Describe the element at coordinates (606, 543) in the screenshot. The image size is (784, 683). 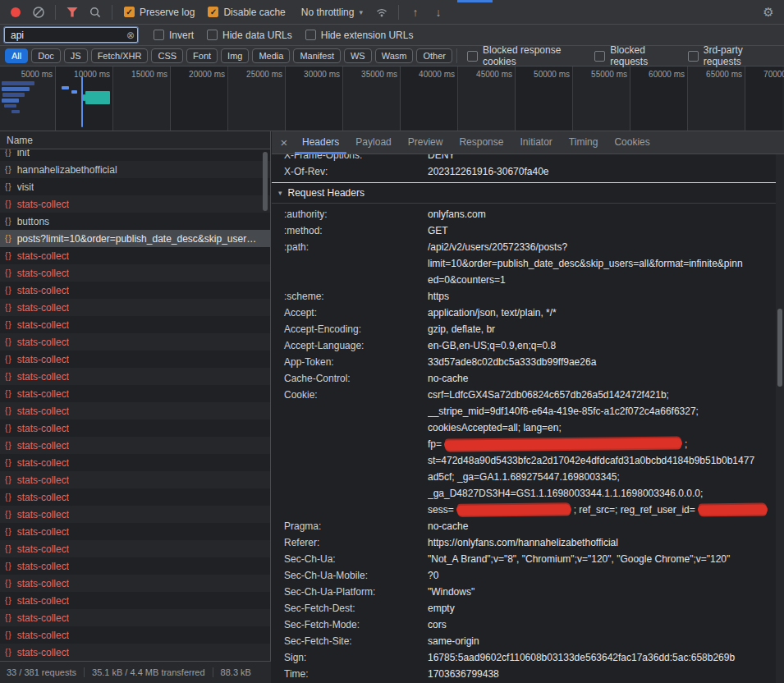
I see `header-value: https://onlyfans.com/hannahelizabethoffi…` at that location.